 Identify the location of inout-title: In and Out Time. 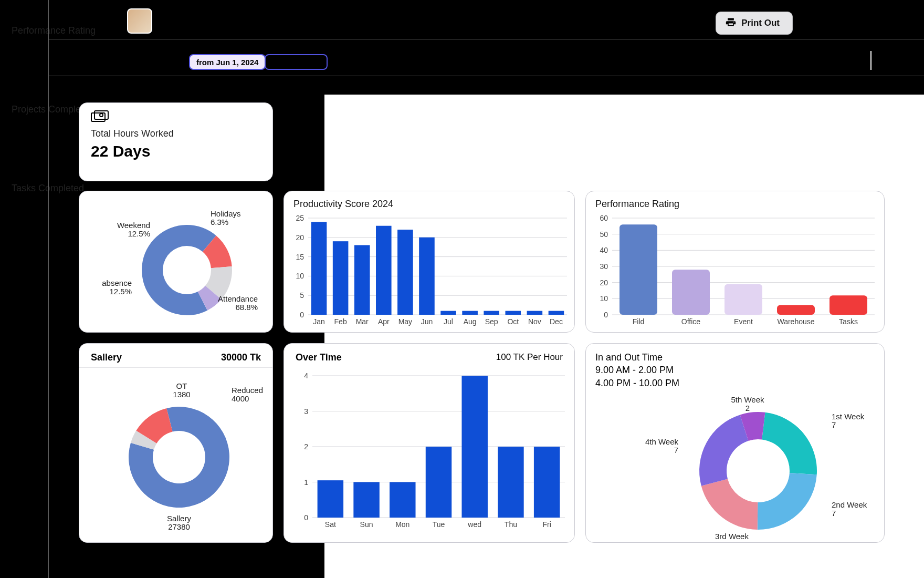
(740, 357).